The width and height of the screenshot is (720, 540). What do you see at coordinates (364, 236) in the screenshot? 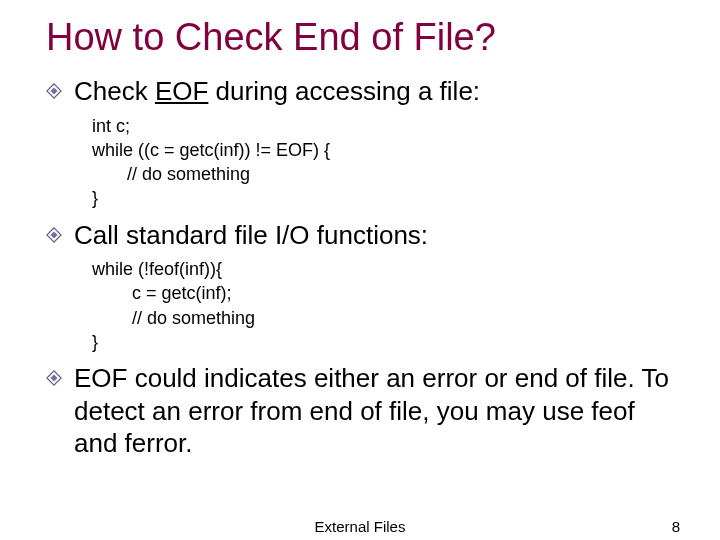
I see `bullet-item-2: Call standard file I/O functions:` at bounding box center [364, 236].